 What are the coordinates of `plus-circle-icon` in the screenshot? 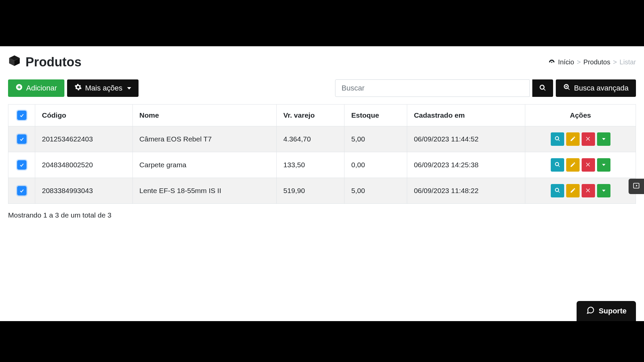 It's located at (19, 88).